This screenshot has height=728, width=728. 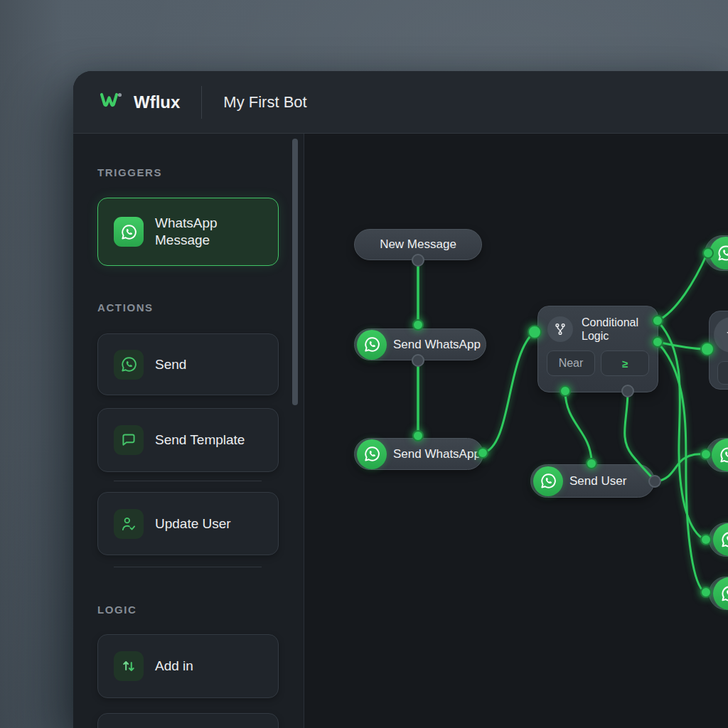 What do you see at coordinates (193, 524) in the screenshot?
I see `sidebar-item-label: Update User` at bounding box center [193, 524].